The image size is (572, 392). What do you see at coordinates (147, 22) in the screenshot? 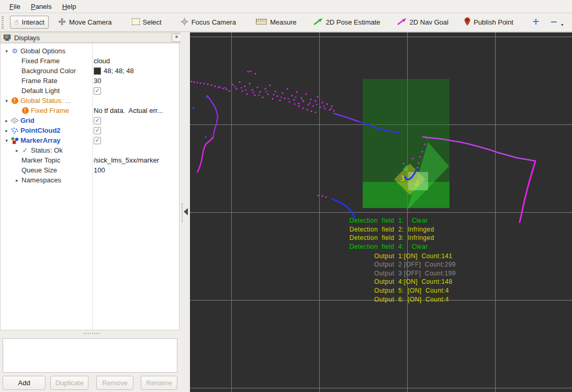
I see `tool-select: Select` at bounding box center [147, 22].